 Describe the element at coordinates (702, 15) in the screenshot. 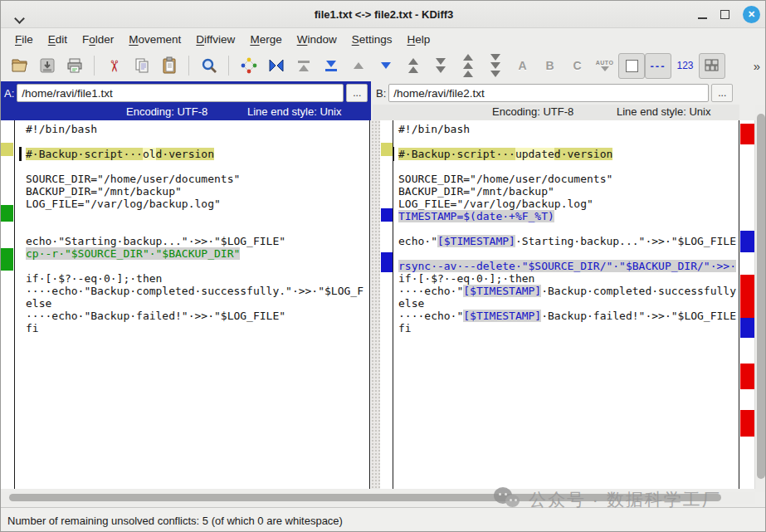

I see `minimize-button` at that location.